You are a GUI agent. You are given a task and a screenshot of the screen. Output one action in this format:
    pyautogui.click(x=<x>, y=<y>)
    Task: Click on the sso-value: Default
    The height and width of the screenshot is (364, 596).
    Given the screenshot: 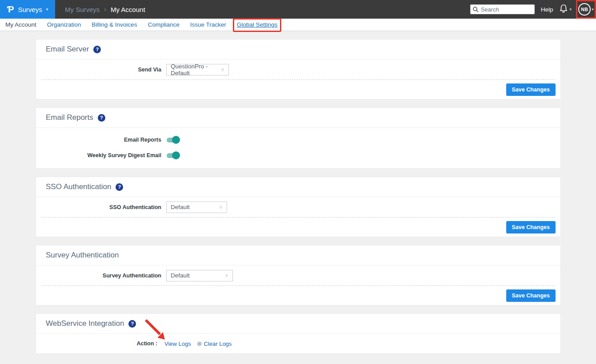 What is the action you would take?
    pyautogui.click(x=180, y=207)
    